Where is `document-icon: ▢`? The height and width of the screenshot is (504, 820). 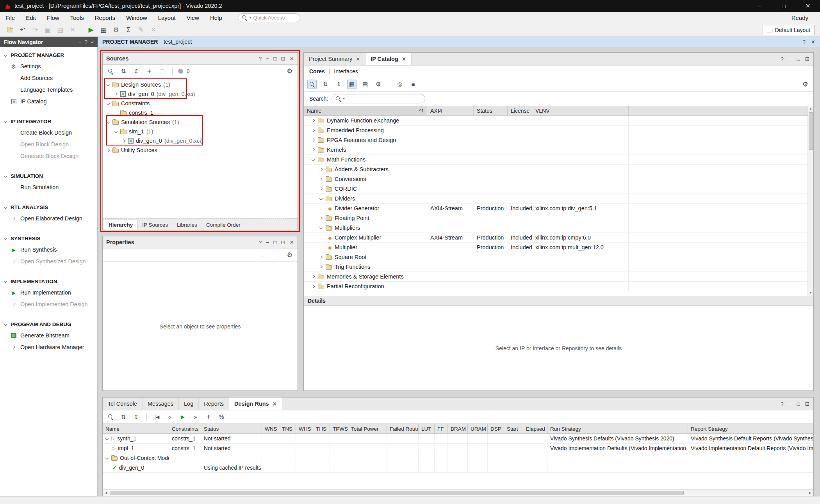
document-icon: ▢ is located at coordinates (162, 71).